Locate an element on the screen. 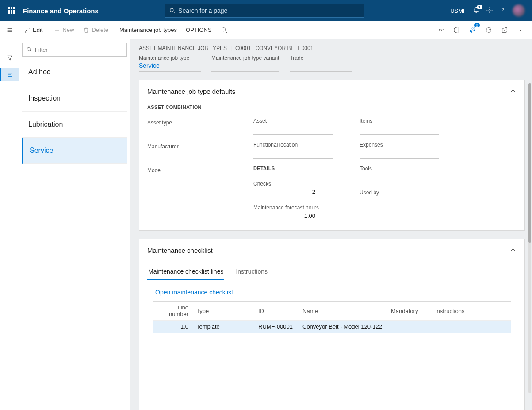 The width and height of the screenshot is (532, 410). checklist-card-header: Maintenance checklist is located at coordinates (332, 251).